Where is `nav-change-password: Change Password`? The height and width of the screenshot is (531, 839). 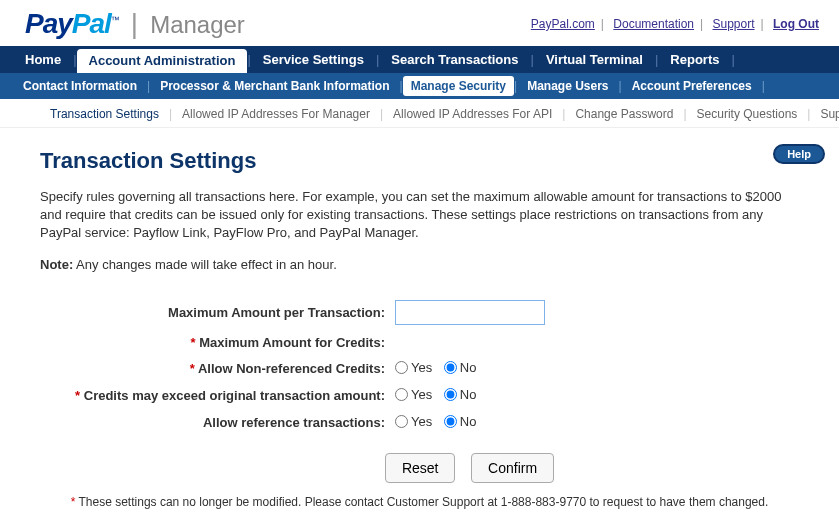 nav-change-password: Change Password is located at coordinates (624, 114).